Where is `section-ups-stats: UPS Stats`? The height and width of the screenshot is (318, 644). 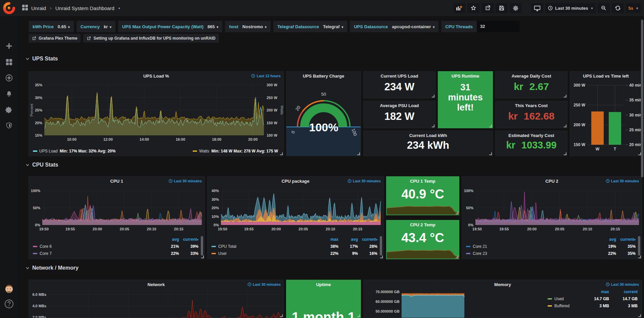
section-ups-stats: UPS Stats is located at coordinates (42, 59).